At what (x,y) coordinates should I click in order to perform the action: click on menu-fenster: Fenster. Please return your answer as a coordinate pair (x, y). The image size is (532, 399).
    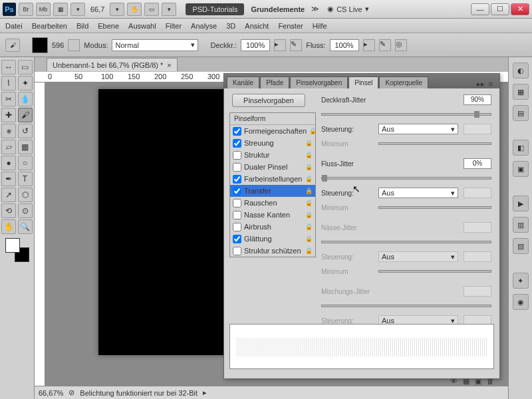
    Looking at the image, I should click on (290, 26).